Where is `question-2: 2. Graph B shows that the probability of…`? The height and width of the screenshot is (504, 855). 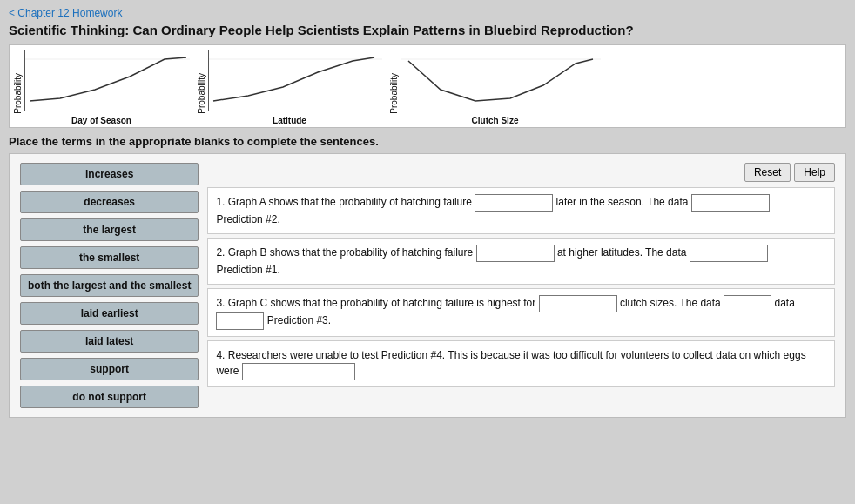
question-2: 2. Graph B shows that the probability of… is located at coordinates (521, 261).